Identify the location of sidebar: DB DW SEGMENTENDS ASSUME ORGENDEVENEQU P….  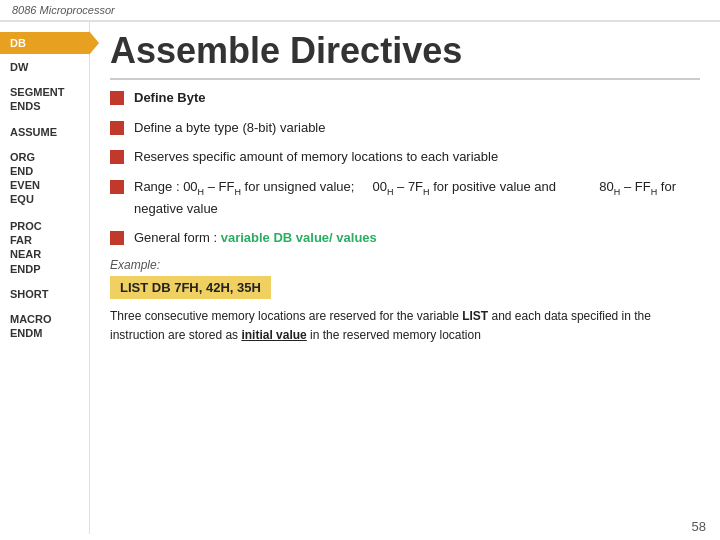
(45, 278).